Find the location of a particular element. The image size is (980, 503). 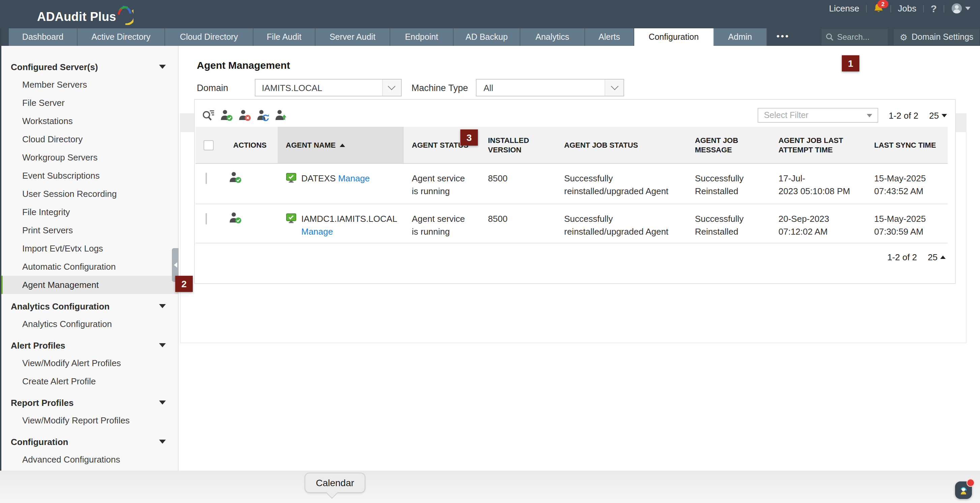

license-link: License is located at coordinates (844, 8).